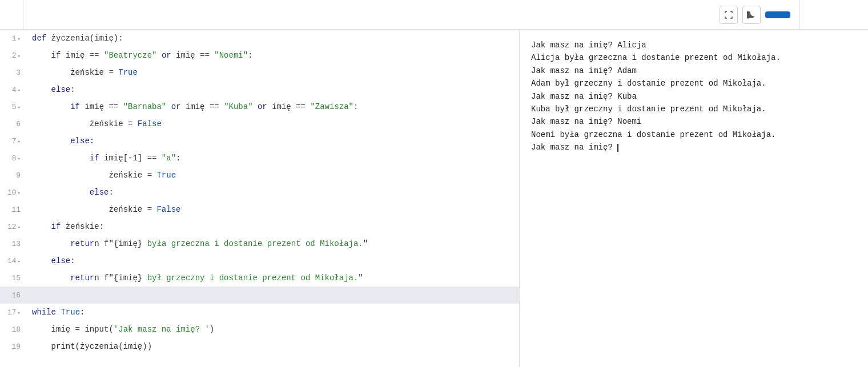  Describe the element at coordinates (85, 278) in the screenshot. I see `keyword: return` at that location.